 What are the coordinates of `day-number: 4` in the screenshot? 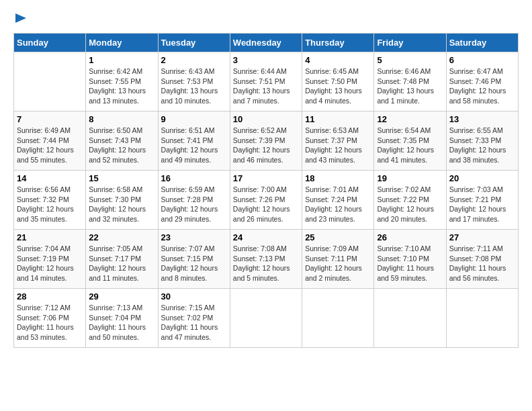 It's located at (338, 60).